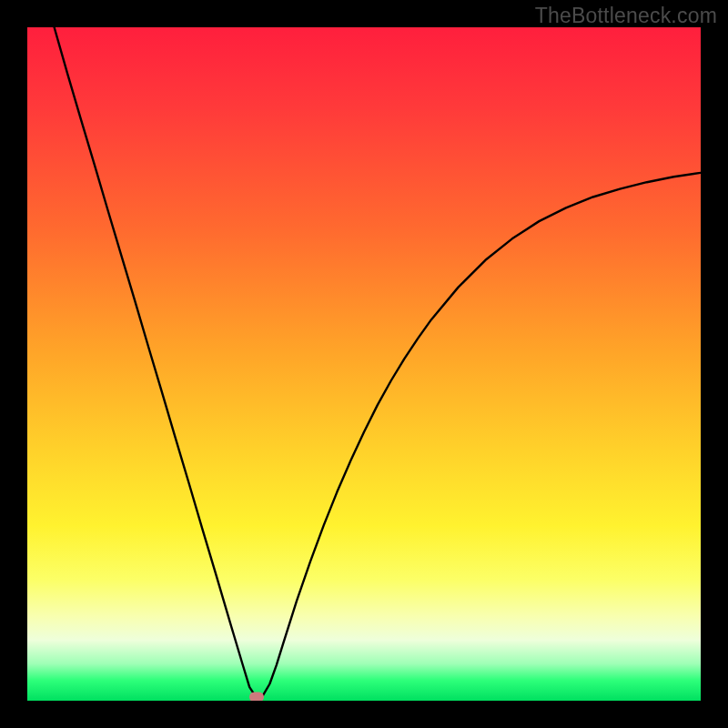  Describe the element at coordinates (257, 697) in the screenshot. I see `optimal-marker` at that location.